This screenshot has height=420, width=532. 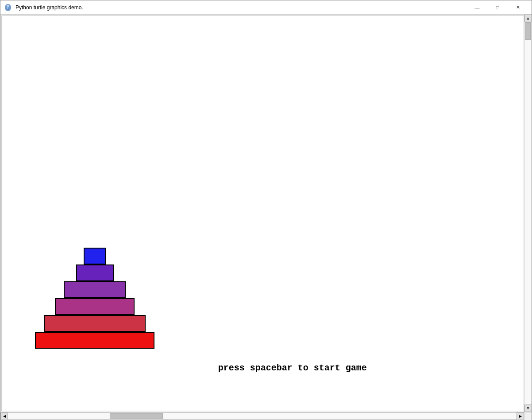 What do you see at coordinates (528, 214) in the screenshot?
I see `scroll-track-vertical` at bounding box center [528, 214].